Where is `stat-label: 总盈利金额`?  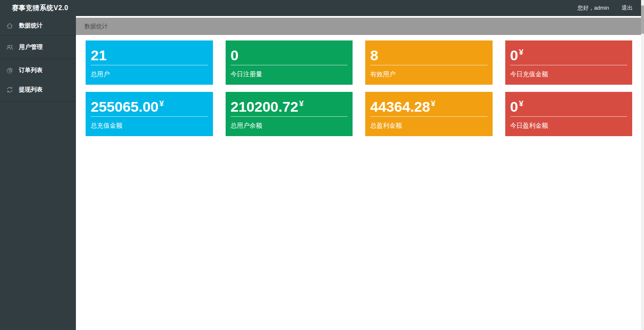
stat-label: 总盈利金额 is located at coordinates (429, 126).